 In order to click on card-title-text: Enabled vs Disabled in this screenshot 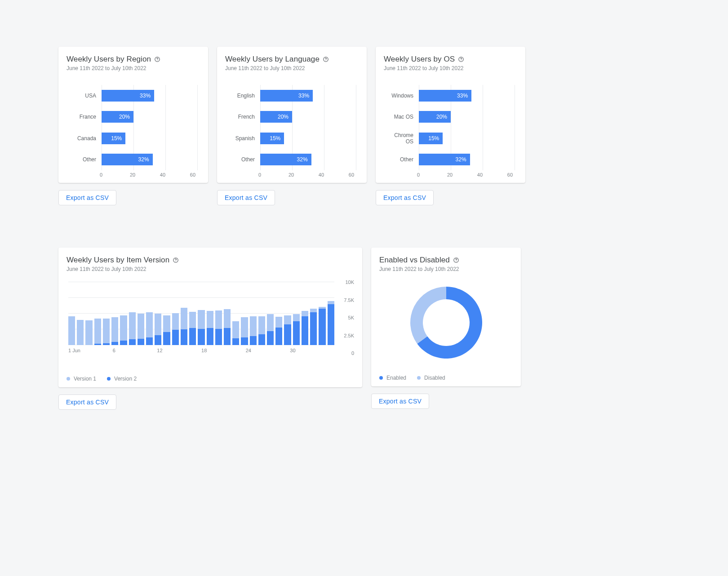, I will do `click(414, 260)`.